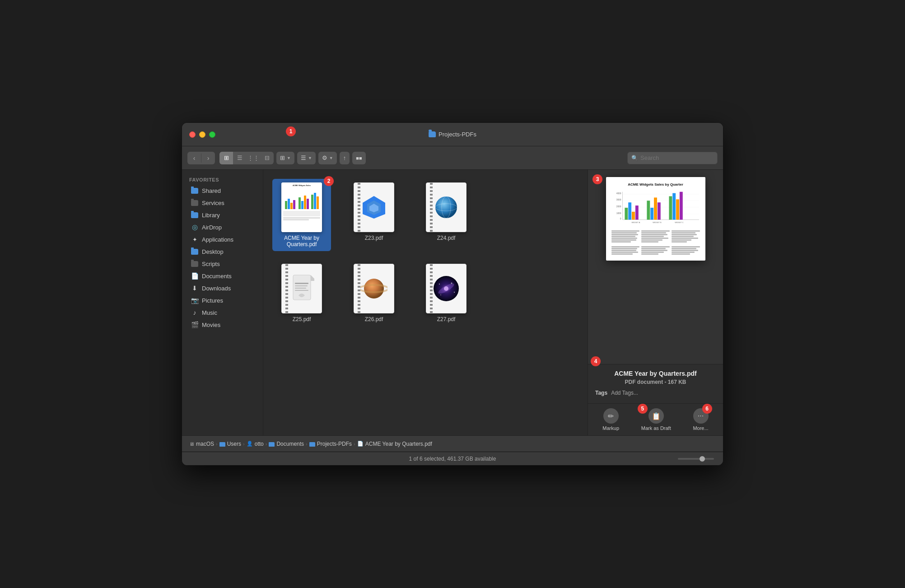 The image size is (905, 588). Describe the element at coordinates (195, 252) in the screenshot. I see `desktop-icon` at that location.